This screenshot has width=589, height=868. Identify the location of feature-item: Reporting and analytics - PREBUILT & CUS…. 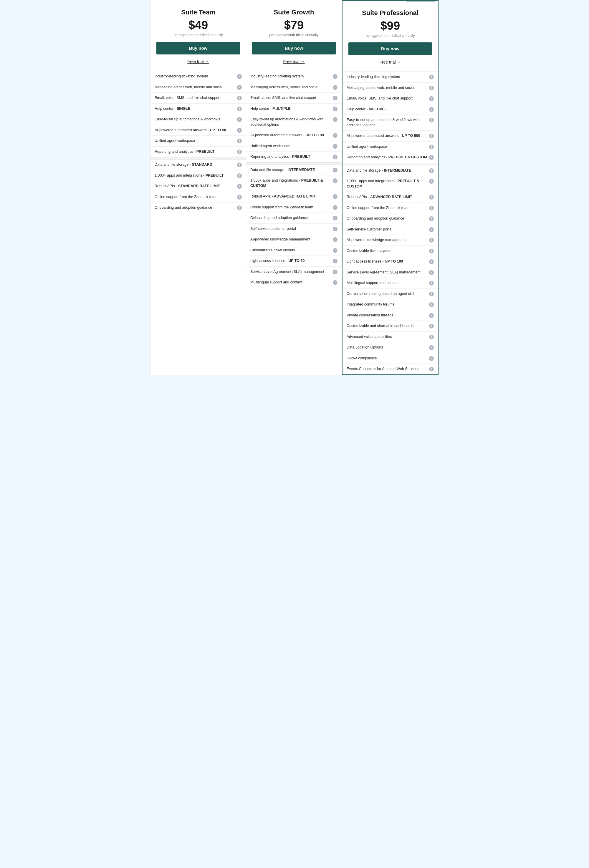
(390, 158).